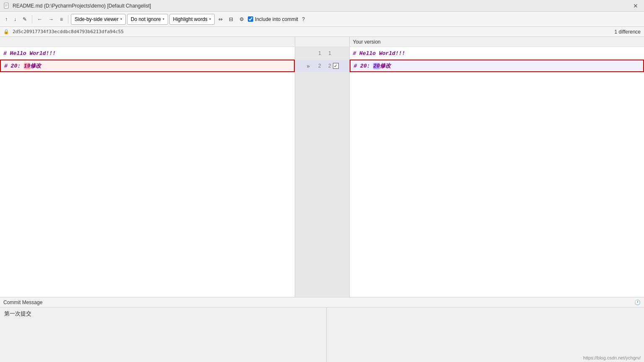 The image size is (644, 362). Describe the element at coordinates (221, 19) in the screenshot. I see `compare-icon-button: ⇔` at that location.